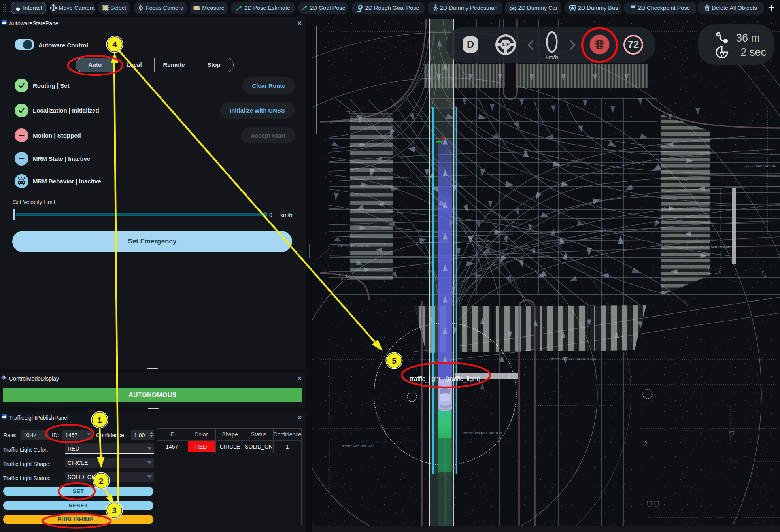  What do you see at coordinates (445, 379) in the screenshot?
I see `svg-text: traffic_light_ (traffic_light)` at bounding box center [445, 379].